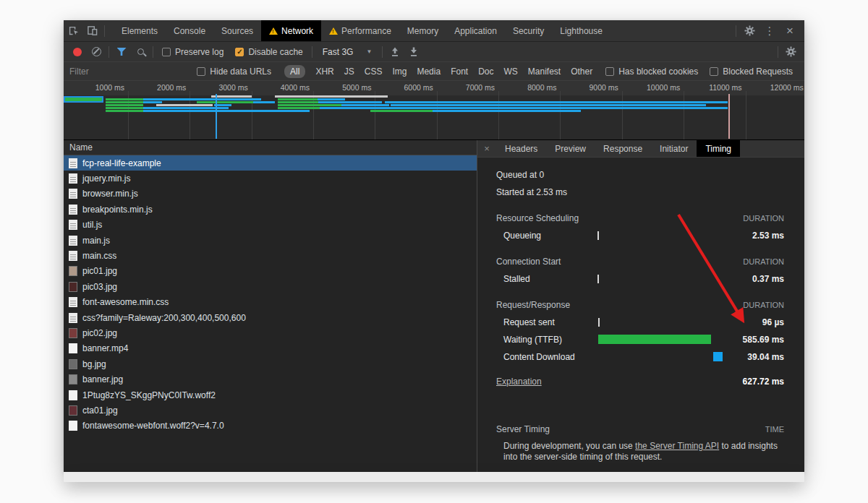 The height and width of the screenshot is (503, 868). Describe the element at coordinates (544, 72) in the screenshot. I see `filter-type-manifest: Manifest` at that location.